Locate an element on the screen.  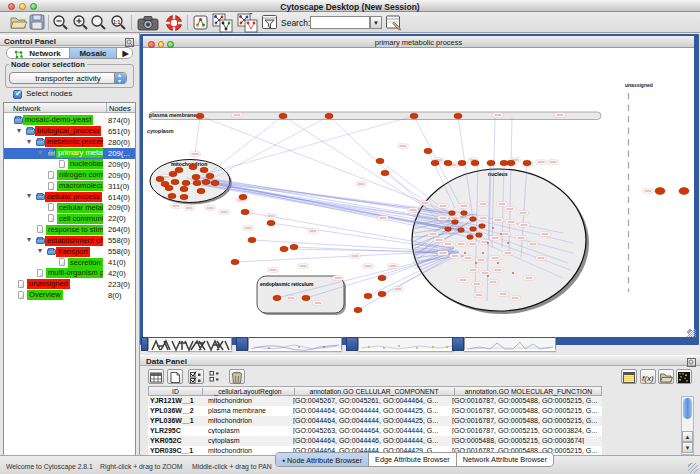
svg-text: cytoplasm is located at coordinates (160, 130).